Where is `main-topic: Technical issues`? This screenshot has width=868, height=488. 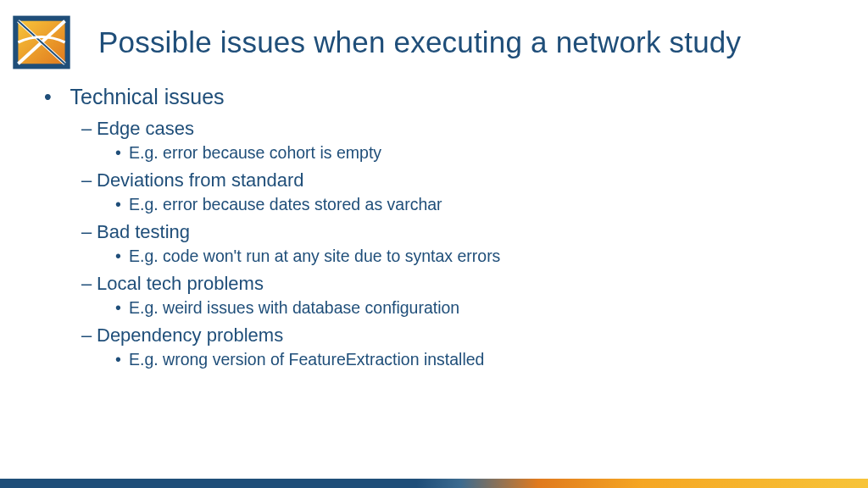 main-topic: Technical issues is located at coordinates (147, 97).